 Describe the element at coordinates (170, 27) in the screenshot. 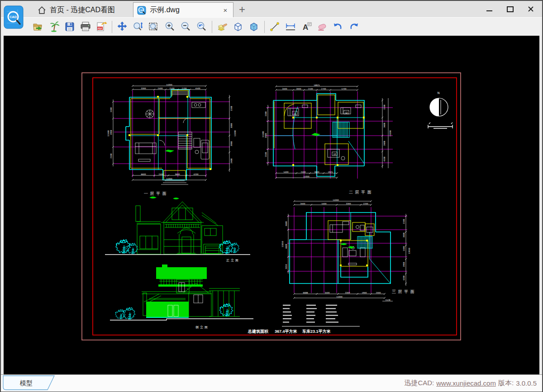

I see `zoom-in-button` at that location.